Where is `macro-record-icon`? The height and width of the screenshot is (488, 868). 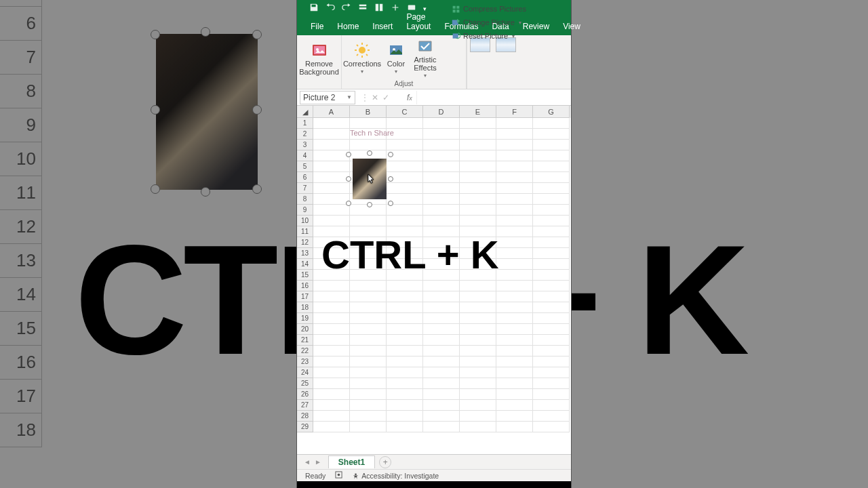
macro-record-icon is located at coordinates (339, 476).